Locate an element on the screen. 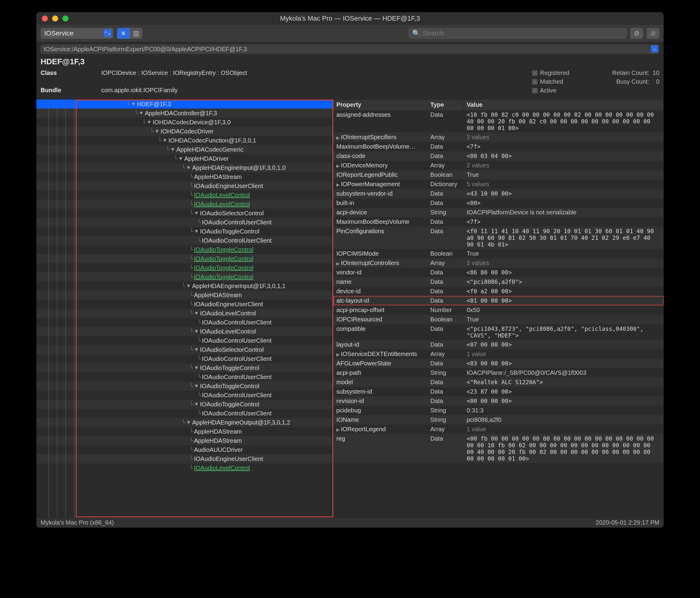 The width and height of the screenshot is (700, 598). search-input: 🔍 Search is located at coordinates (518, 33).